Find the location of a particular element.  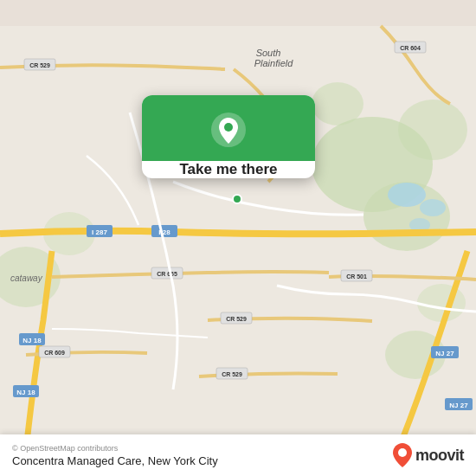

svg-text: cataway is located at coordinates (27, 279).